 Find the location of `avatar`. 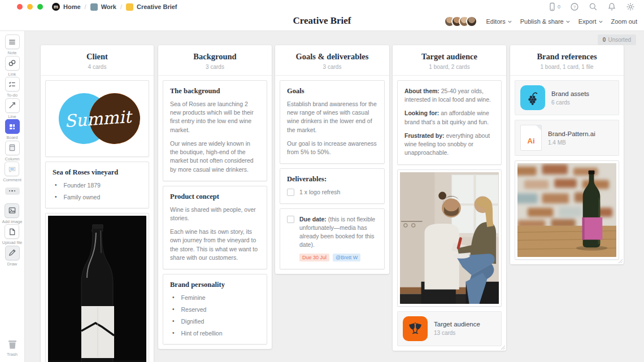

avatar is located at coordinates (472, 21).